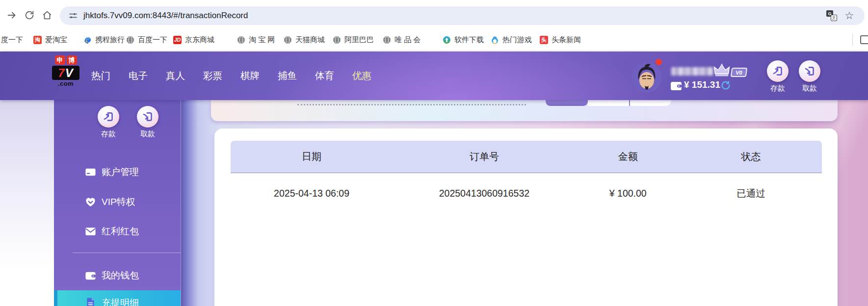 The height and width of the screenshot is (306, 868). What do you see at coordinates (463, 40) in the screenshot?
I see `bookmark-item: 软件下载` at bounding box center [463, 40].